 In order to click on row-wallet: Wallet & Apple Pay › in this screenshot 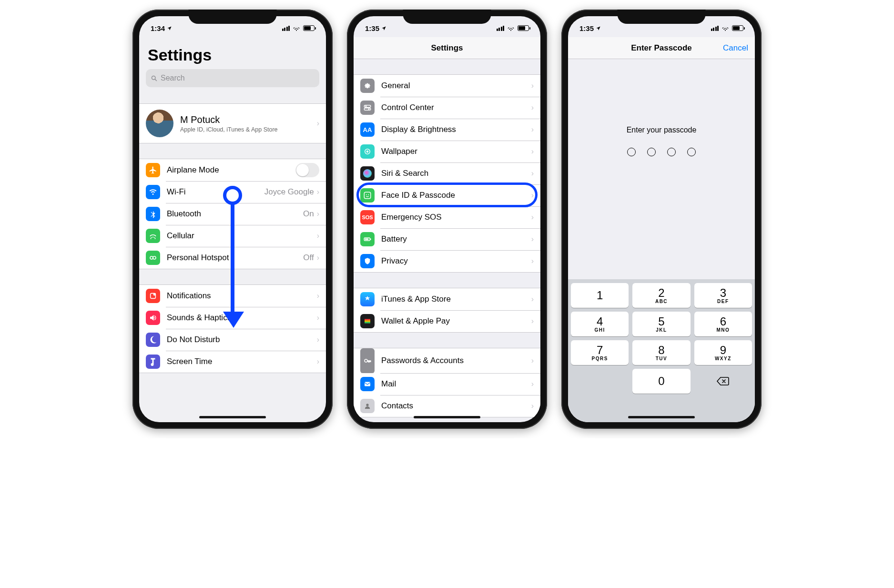, I will do `click(447, 321)`.